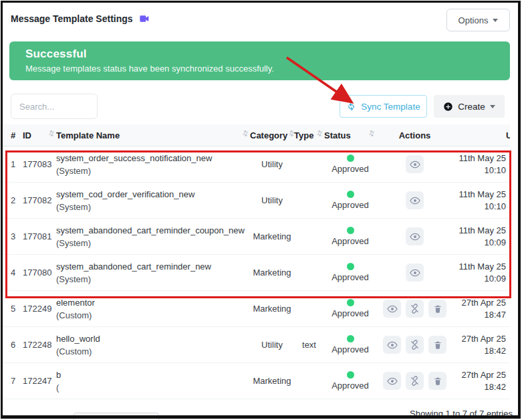 Image resolution: width=526 pixels, height=420 pixels. Describe the element at coordinates (255, 237) in the screenshot. I see `table-row: 3177081system_abandoned_cart_reminder_co…` at that location.